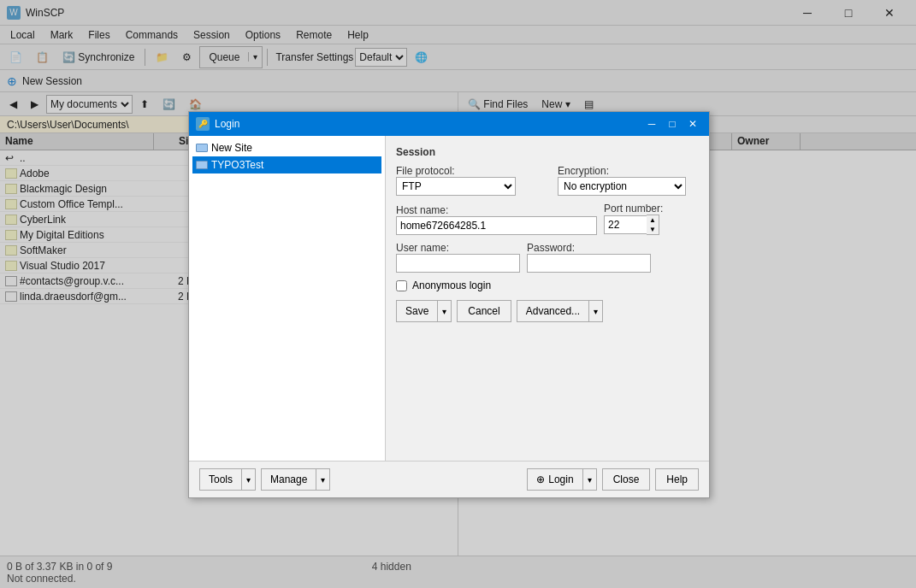 Image resolution: width=916 pixels, height=588 pixels. I want to click on port-number-label: Port number:, so click(638, 209).